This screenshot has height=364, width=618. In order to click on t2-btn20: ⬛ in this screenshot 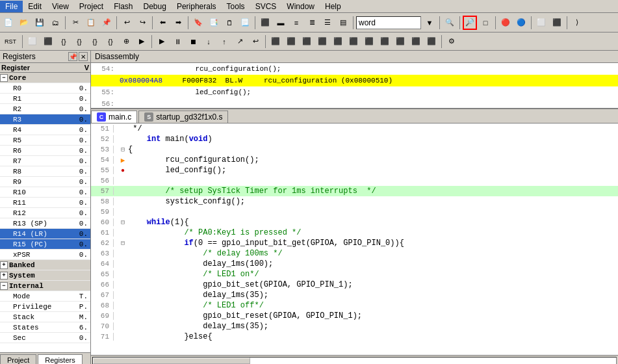, I will do `click(338, 42)`.